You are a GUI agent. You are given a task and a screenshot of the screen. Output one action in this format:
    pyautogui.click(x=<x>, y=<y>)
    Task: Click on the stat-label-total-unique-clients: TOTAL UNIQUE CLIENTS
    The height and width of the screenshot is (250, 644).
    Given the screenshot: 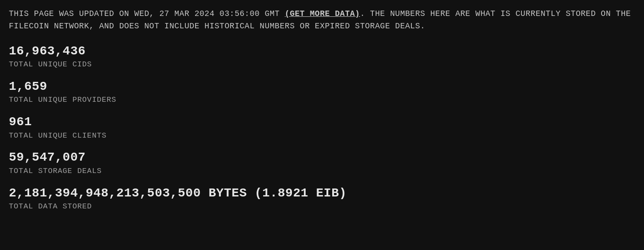 What is the action you would take?
    pyautogui.click(x=322, y=136)
    